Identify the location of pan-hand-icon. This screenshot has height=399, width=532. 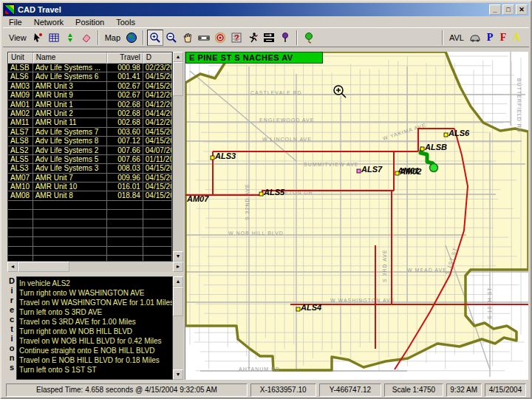
(188, 38).